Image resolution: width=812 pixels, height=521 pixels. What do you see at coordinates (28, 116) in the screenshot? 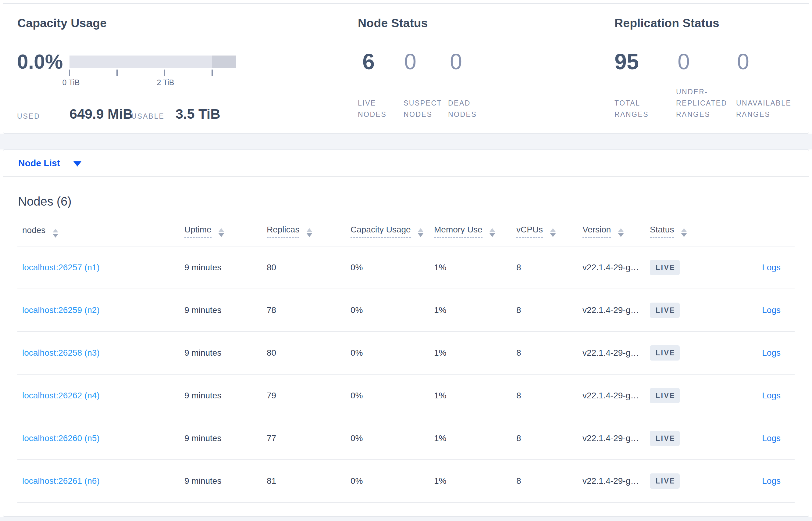
I see `used-label: USED` at bounding box center [28, 116].